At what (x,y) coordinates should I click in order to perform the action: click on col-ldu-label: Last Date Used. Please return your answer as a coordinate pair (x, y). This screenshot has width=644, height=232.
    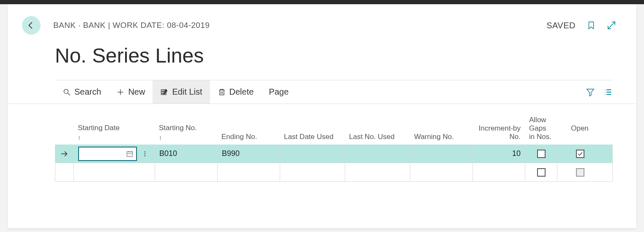
    Looking at the image, I should click on (312, 137).